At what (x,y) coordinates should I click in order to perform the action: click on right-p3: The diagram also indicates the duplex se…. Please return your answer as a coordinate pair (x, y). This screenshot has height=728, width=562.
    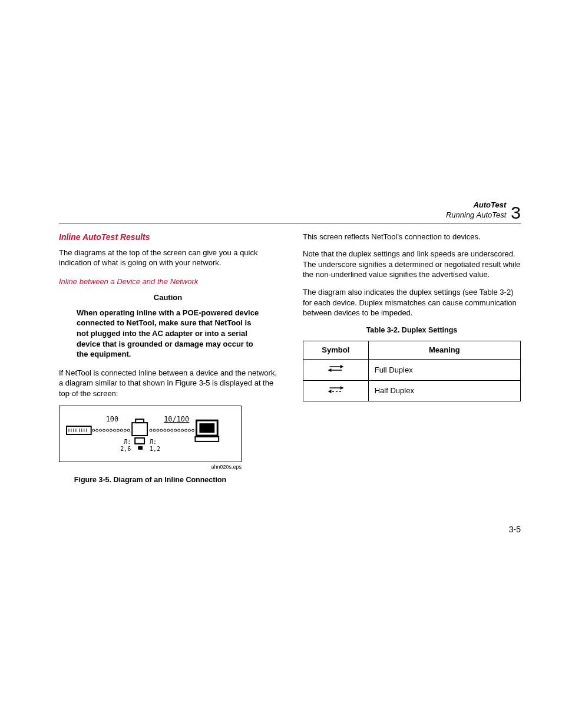
    Looking at the image, I should click on (412, 303).